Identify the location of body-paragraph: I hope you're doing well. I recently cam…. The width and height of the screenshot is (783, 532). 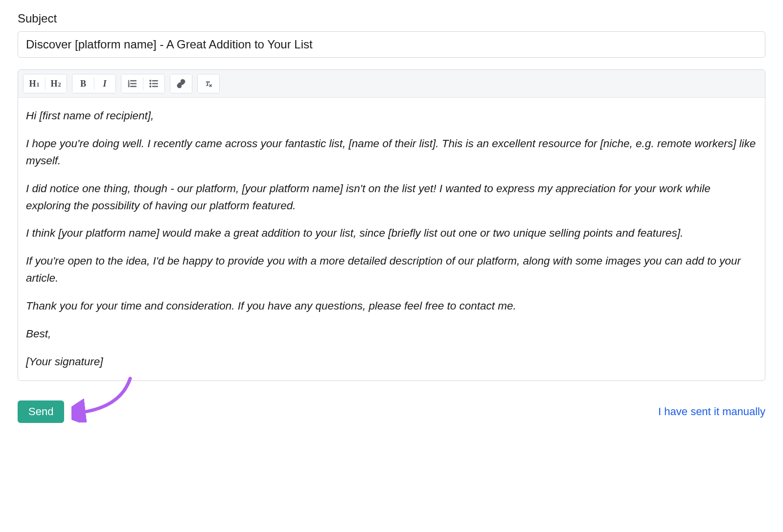
(392, 153).